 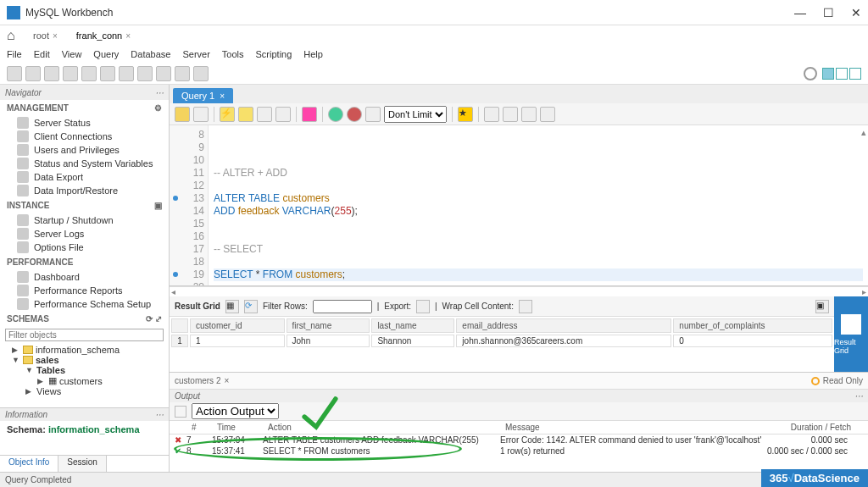 I want to click on menu-view: View, so click(x=72, y=54).